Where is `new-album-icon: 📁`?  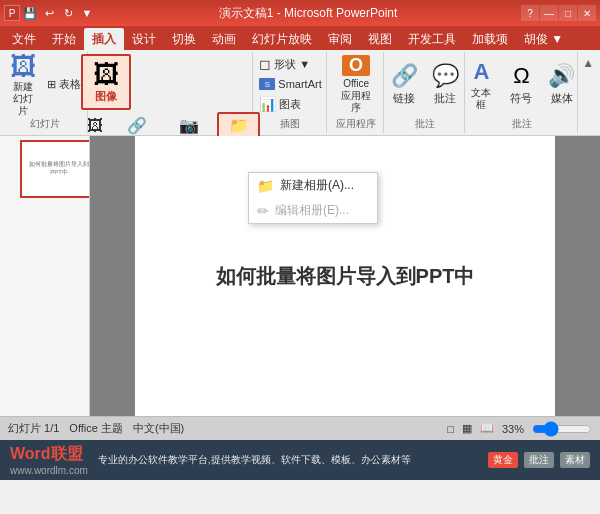 new-album-icon: 📁 is located at coordinates (266, 186).